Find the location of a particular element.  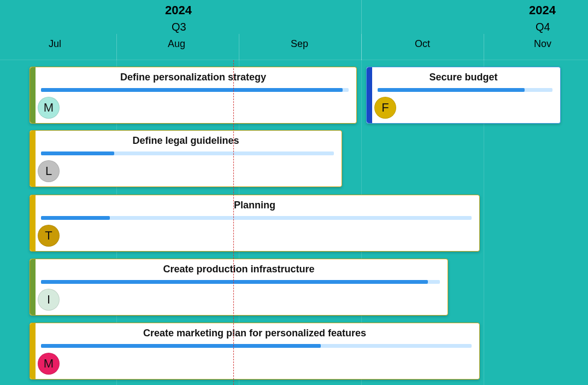

today-line is located at coordinates (234, 223).